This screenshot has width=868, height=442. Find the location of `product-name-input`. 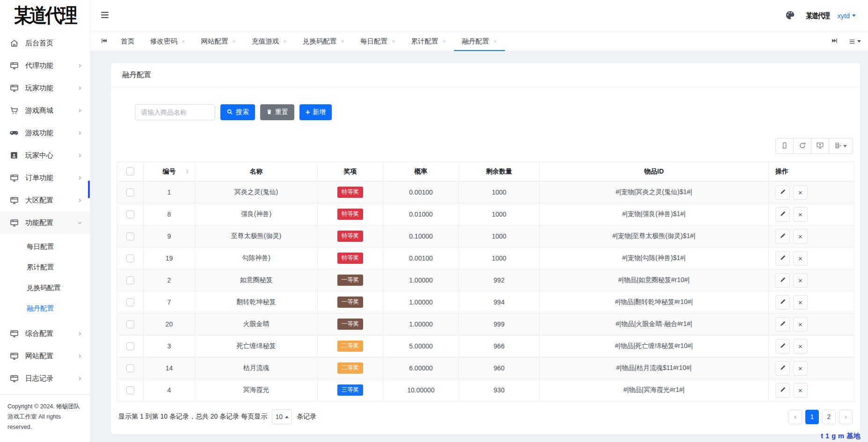

product-name-input is located at coordinates (175, 112).